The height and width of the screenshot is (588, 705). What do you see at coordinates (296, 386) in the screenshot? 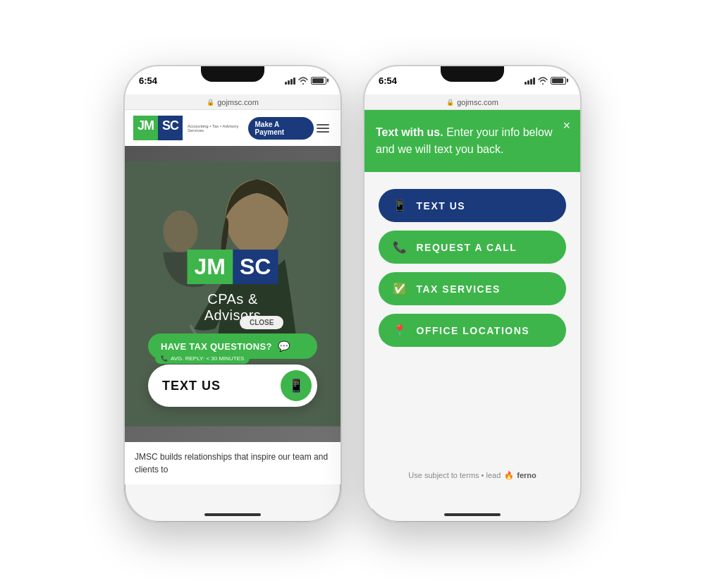
I see `phone-icon: 📱` at bounding box center [296, 386].